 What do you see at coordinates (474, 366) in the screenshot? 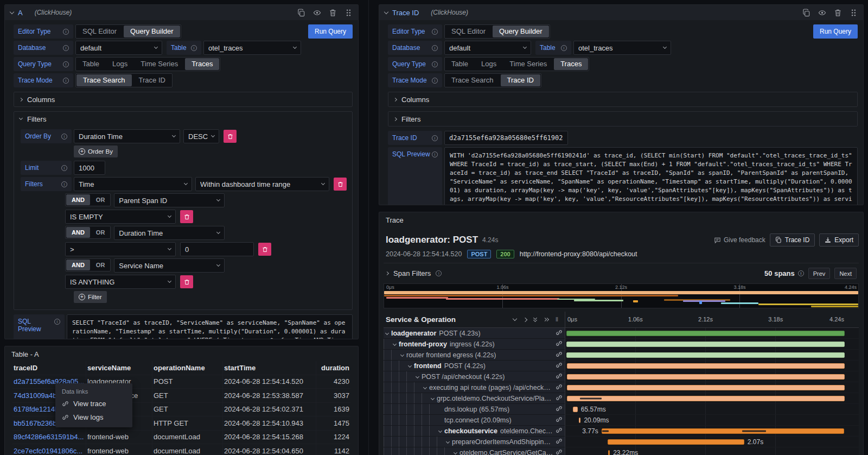
I see `span-name-cell: frontendPOST (4.22s)` at bounding box center [474, 366].